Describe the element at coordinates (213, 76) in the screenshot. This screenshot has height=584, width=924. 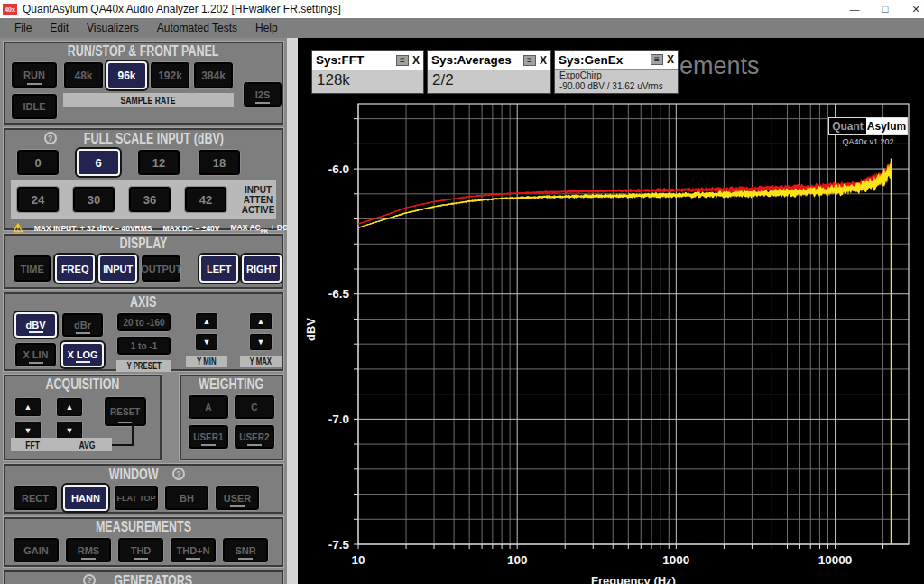
I see `sample-rate-384k: 384k` at that location.